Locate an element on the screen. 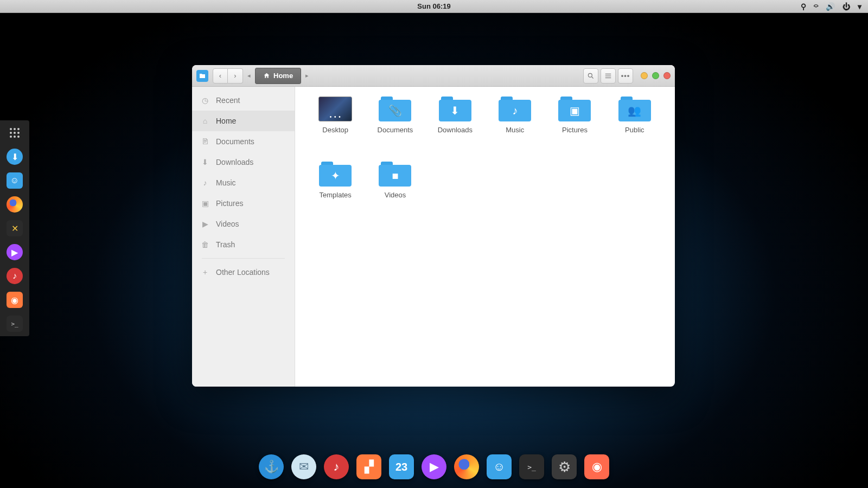 The width and height of the screenshot is (868, 488). folder-public: 👥Public is located at coordinates (635, 126).